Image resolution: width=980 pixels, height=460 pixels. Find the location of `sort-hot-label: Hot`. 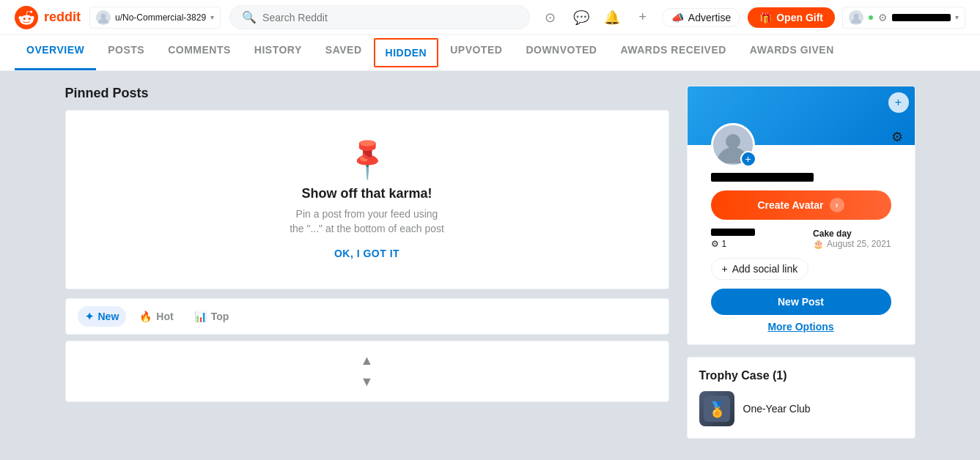

sort-hot-label: Hot is located at coordinates (164, 316).